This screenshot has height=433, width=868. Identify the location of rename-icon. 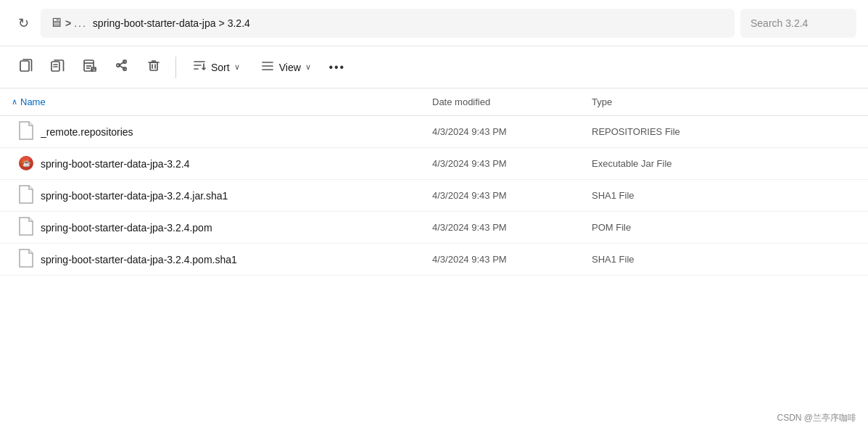
(90, 67).